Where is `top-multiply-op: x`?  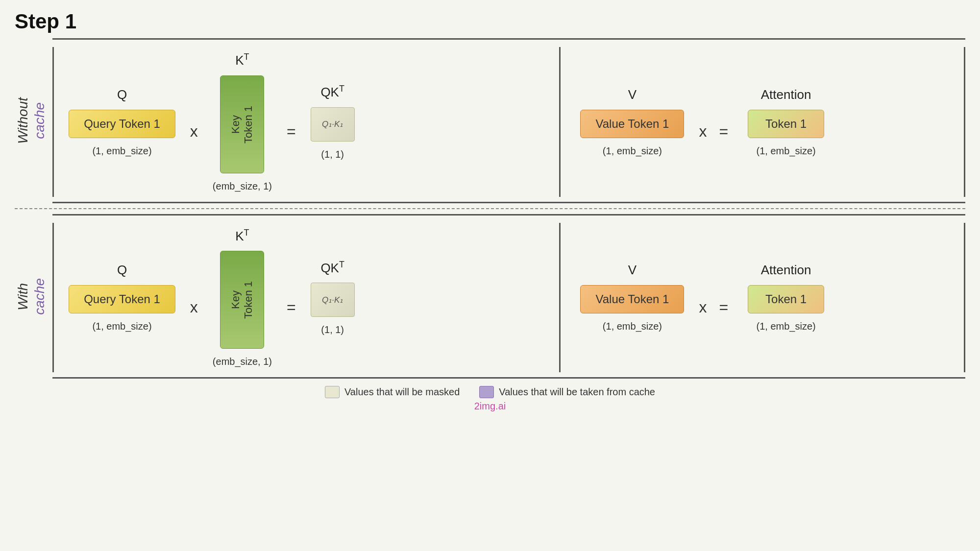 top-multiply-op: x is located at coordinates (194, 121).